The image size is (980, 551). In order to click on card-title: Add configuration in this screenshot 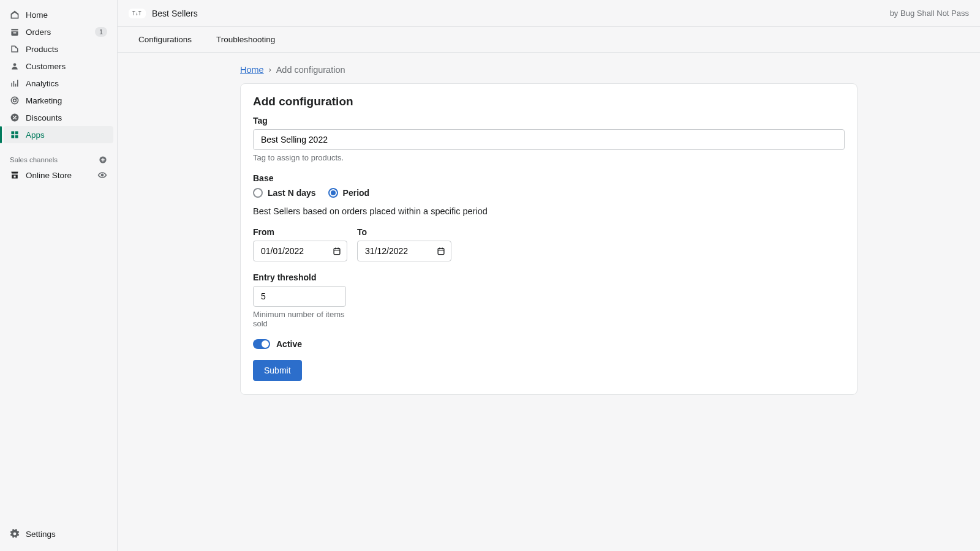, I will do `click(549, 102)`.